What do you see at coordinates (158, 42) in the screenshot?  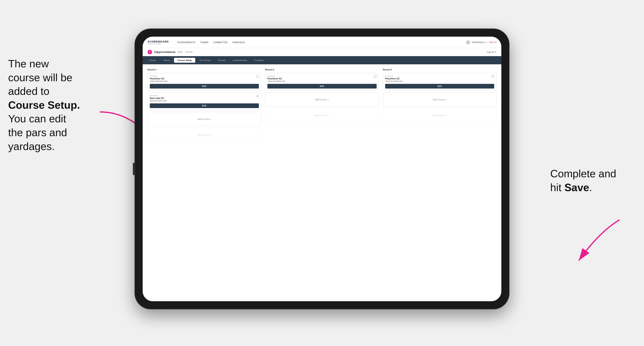 I see `logo-main-text: SCOREBOARD` at bounding box center [158, 42].